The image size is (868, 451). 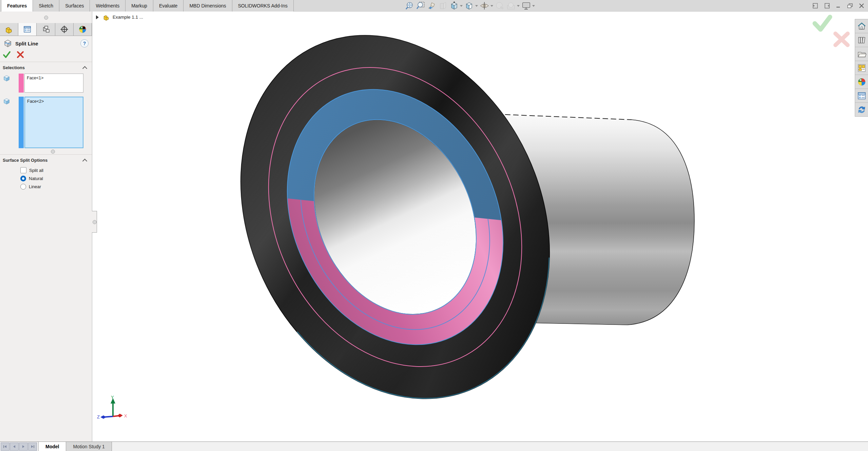 What do you see at coordinates (822, 23) in the screenshot?
I see `confirm-ok-overlay` at bounding box center [822, 23].